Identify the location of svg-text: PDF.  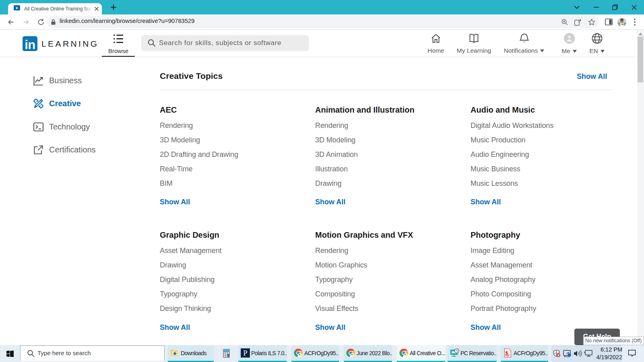
(508, 356).